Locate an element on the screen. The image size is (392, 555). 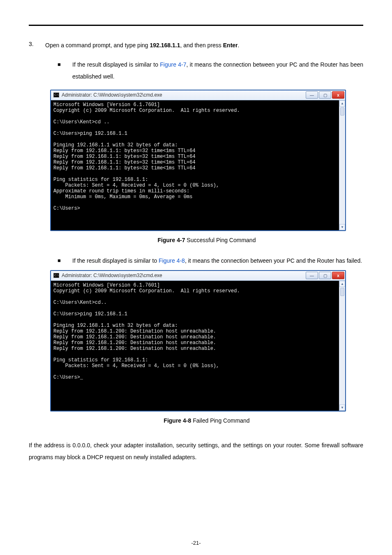
step-number: 3. is located at coordinates (37, 44).